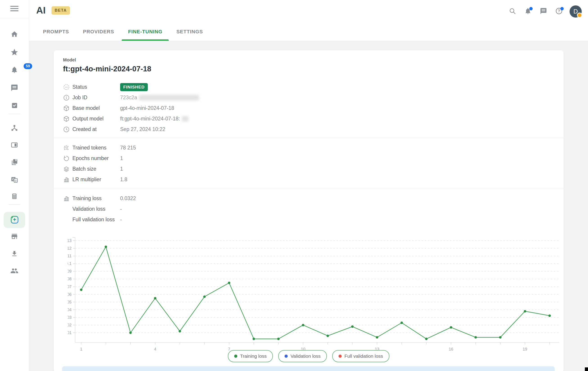 The image size is (588, 371). Describe the element at coordinates (576, 11) in the screenshot. I see `avatar: D` at that location.